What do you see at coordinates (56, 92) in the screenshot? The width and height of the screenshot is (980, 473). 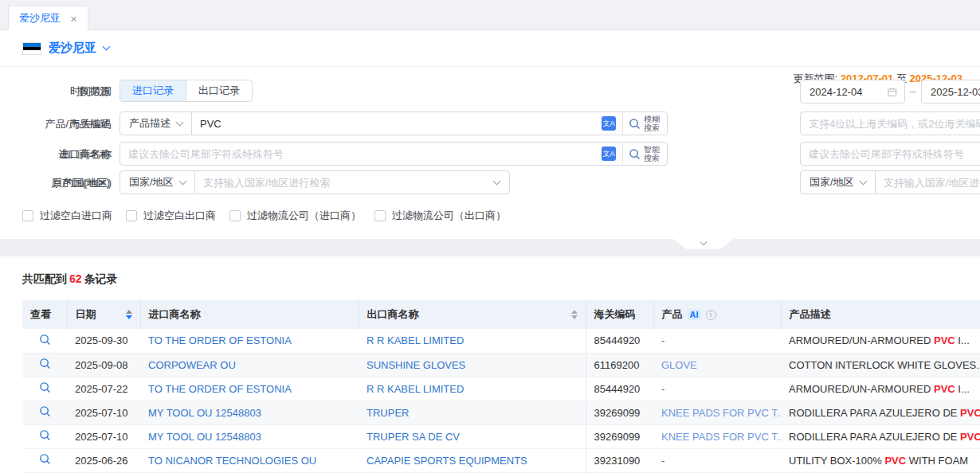 I see `time-range-label: 时间范围` at bounding box center [56, 92].